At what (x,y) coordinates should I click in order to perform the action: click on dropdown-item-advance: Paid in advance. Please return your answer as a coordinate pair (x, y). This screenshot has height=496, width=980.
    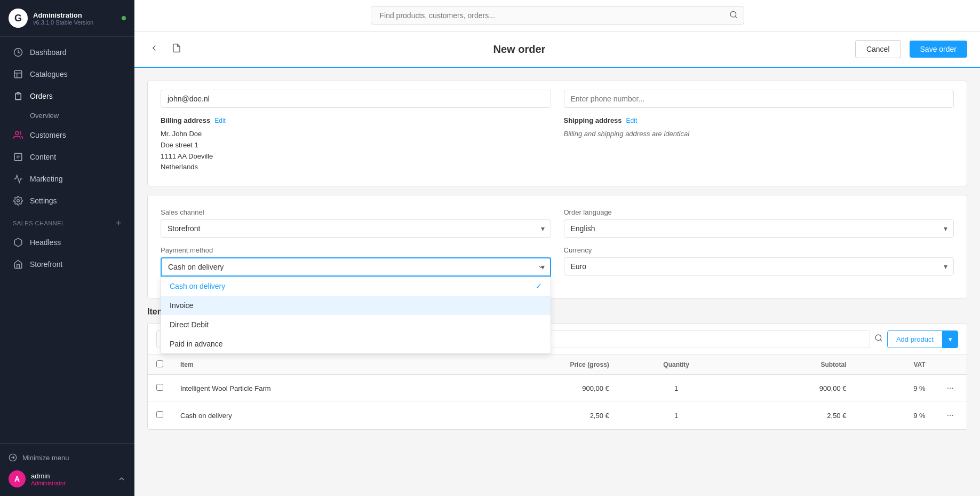
    Looking at the image, I should click on (356, 344).